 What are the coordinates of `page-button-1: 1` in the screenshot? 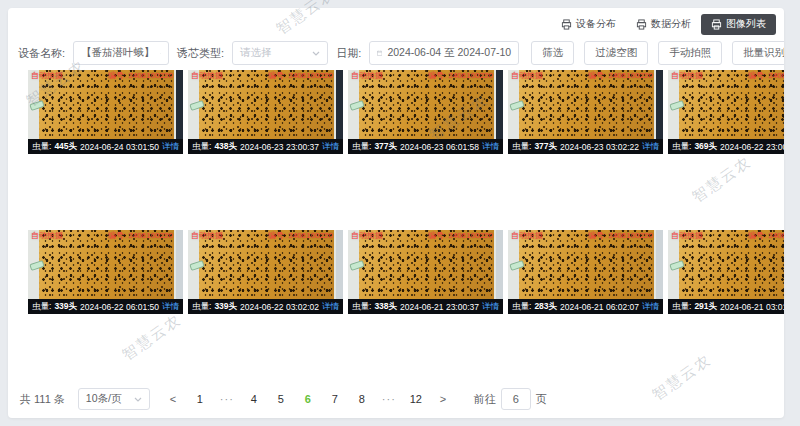 It's located at (200, 399).